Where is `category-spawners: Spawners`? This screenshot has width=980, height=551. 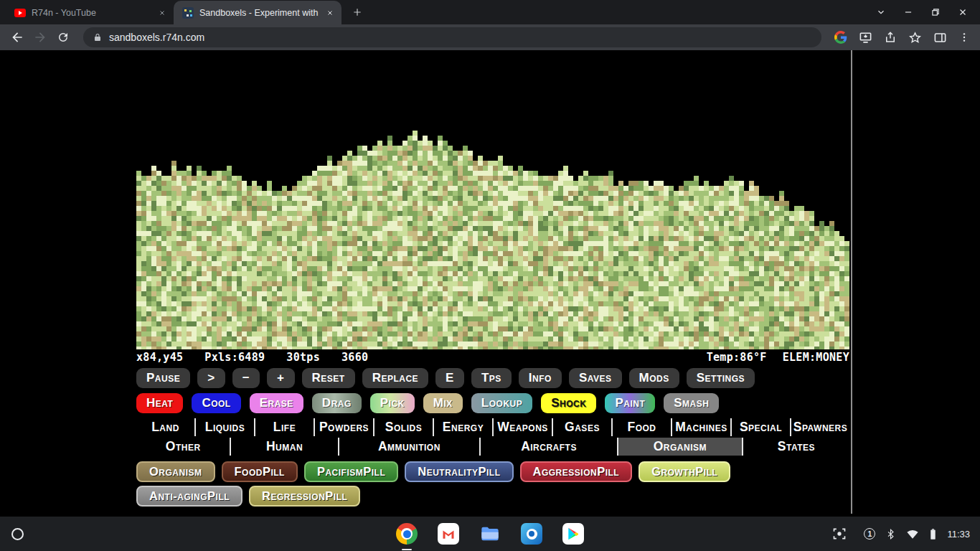 category-spawners: Spawners is located at coordinates (819, 428).